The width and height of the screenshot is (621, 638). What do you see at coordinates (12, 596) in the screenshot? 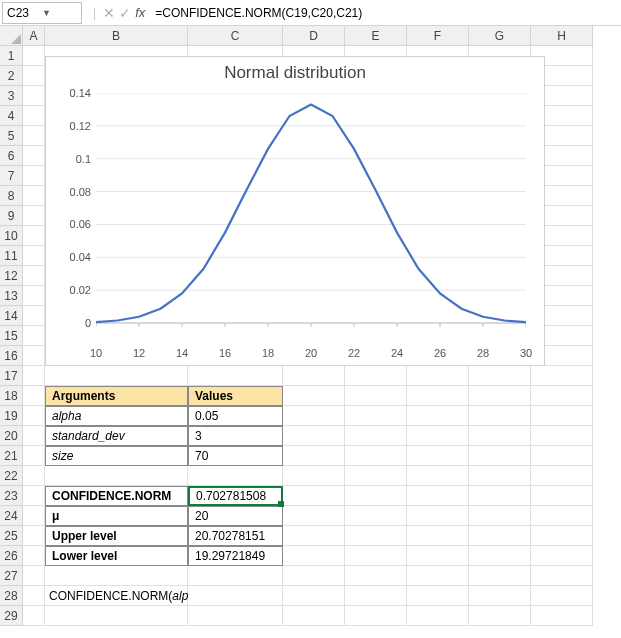
I see `row-header: 28` at bounding box center [12, 596].